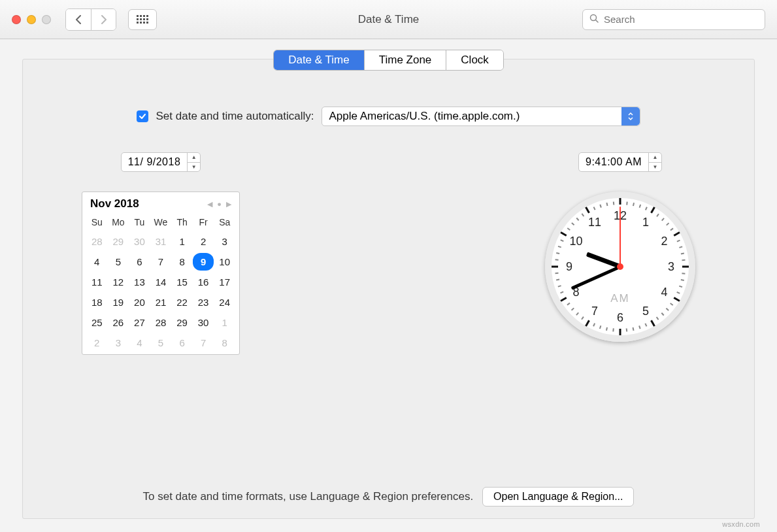 The height and width of the screenshot is (532, 777). What do you see at coordinates (225, 282) in the screenshot?
I see `calendar-day: 17` at bounding box center [225, 282].